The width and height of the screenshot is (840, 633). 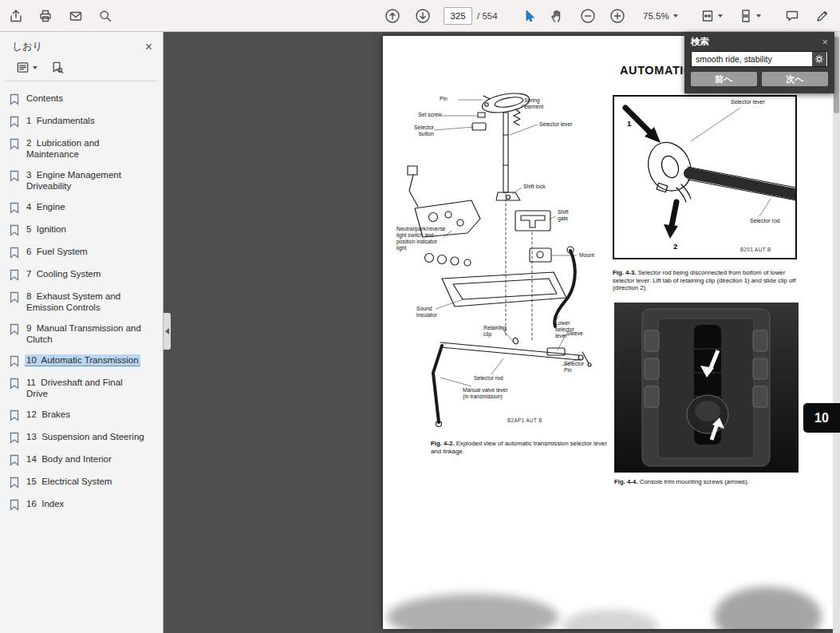 What do you see at coordinates (81, 275) in the screenshot?
I see `bookmark-item-7-cooling-system: 7 Cooling System` at bounding box center [81, 275].